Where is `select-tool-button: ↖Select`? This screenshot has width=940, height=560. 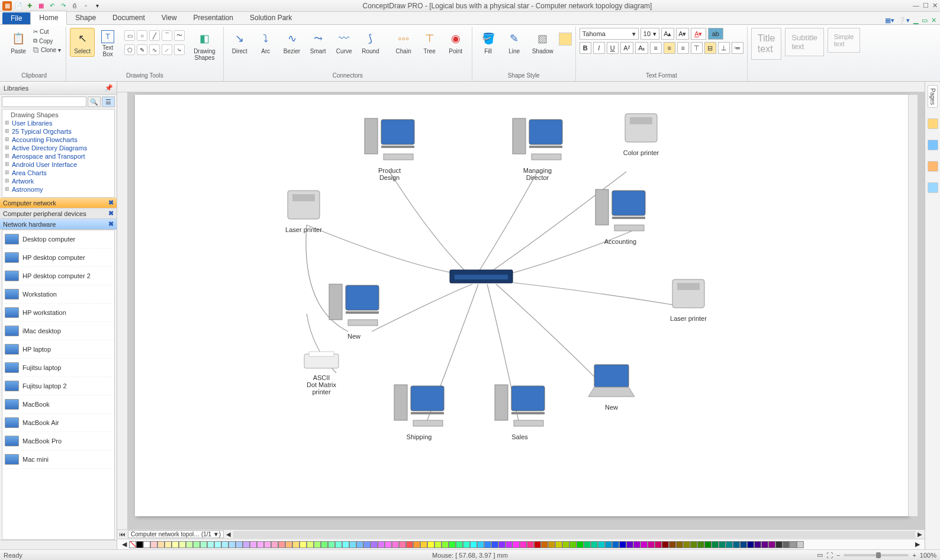 select-tool-button: ↖Select is located at coordinates (82, 43).